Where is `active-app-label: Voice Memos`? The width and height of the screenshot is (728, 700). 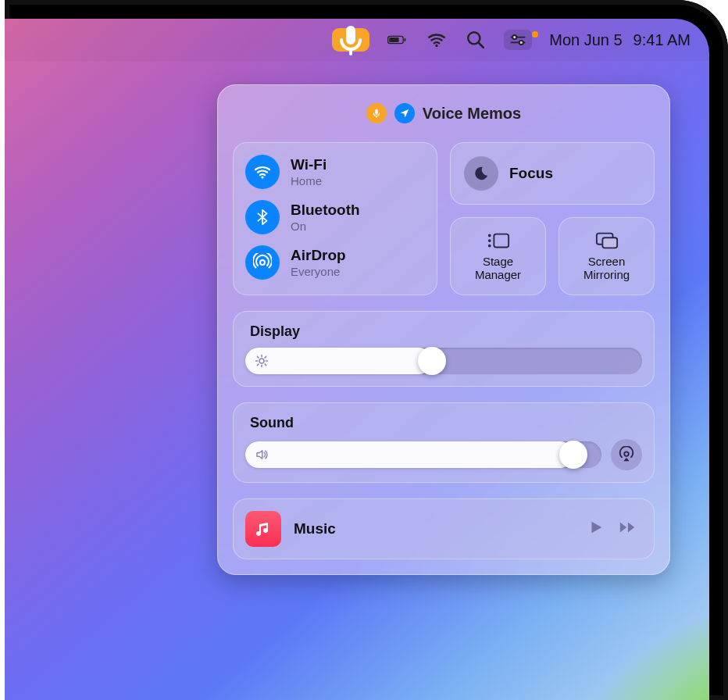
active-app-label: Voice Memos is located at coordinates (472, 114).